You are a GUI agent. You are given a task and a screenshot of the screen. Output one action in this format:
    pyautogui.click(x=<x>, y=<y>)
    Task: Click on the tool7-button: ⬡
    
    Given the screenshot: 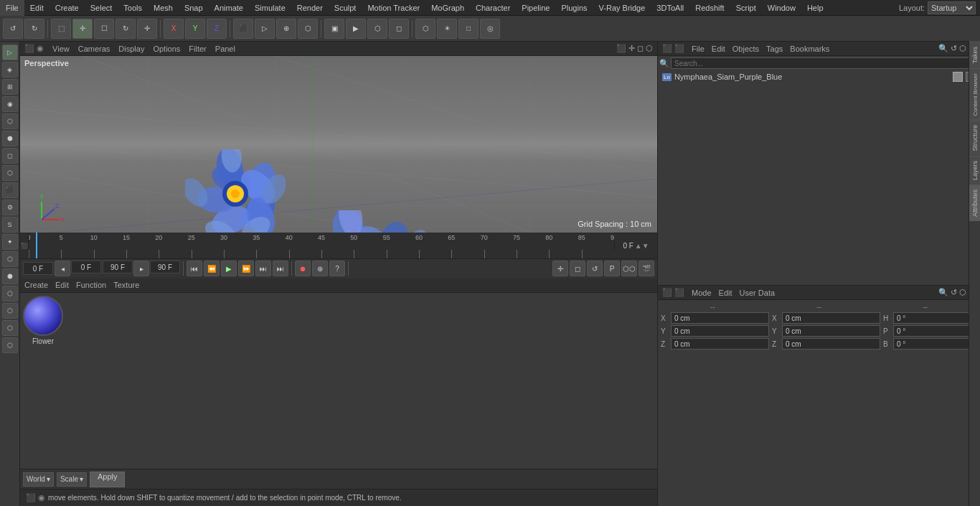 What is the action you would take?
    pyautogui.click(x=10, y=259)
    